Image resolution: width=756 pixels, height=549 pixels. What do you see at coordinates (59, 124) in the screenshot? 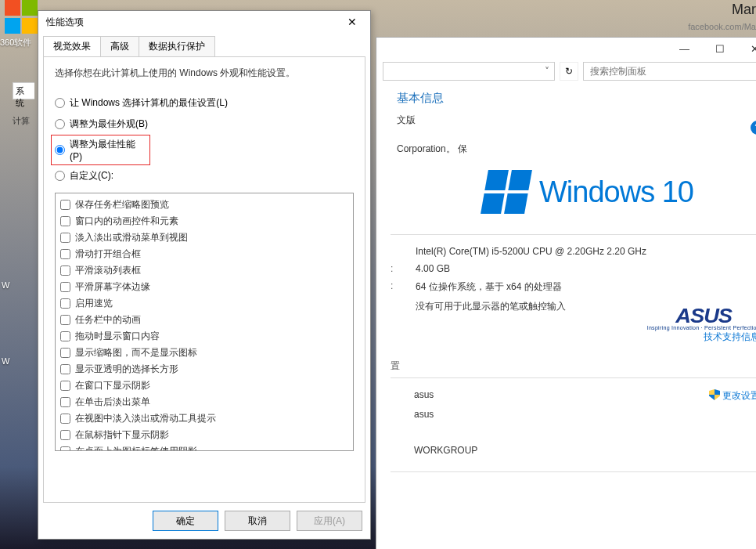
I see `radio-input-best-appearance` at bounding box center [59, 124].